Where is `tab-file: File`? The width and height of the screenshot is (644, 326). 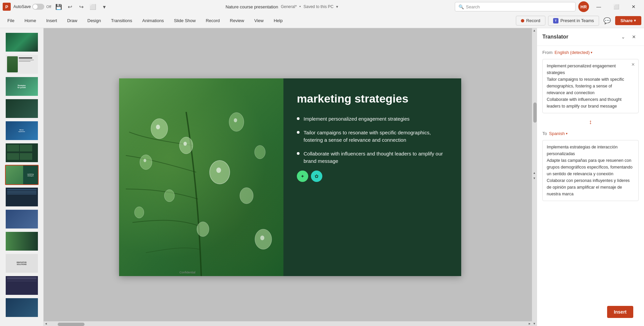 tab-file: File is located at coordinates (11, 21).